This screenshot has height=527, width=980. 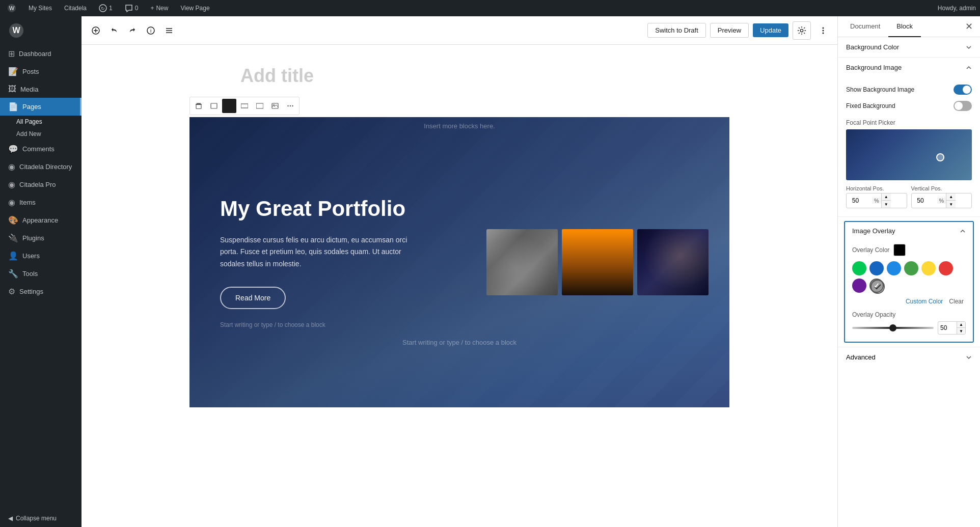 I want to click on update-button: Update, so click(x=771, y=31).